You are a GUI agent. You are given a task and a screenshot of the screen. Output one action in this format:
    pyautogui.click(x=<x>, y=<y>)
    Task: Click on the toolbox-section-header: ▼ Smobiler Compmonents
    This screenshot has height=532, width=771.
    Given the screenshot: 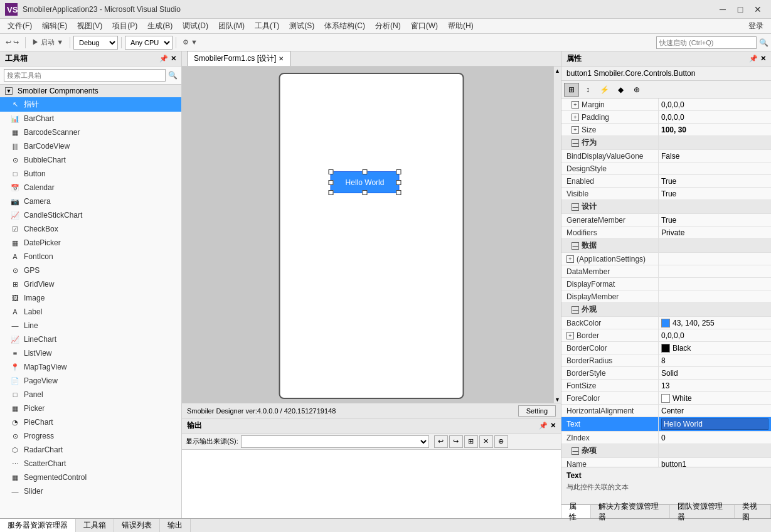 What is the action you would take?
    pyautogui.click(x=90, y=91)
    